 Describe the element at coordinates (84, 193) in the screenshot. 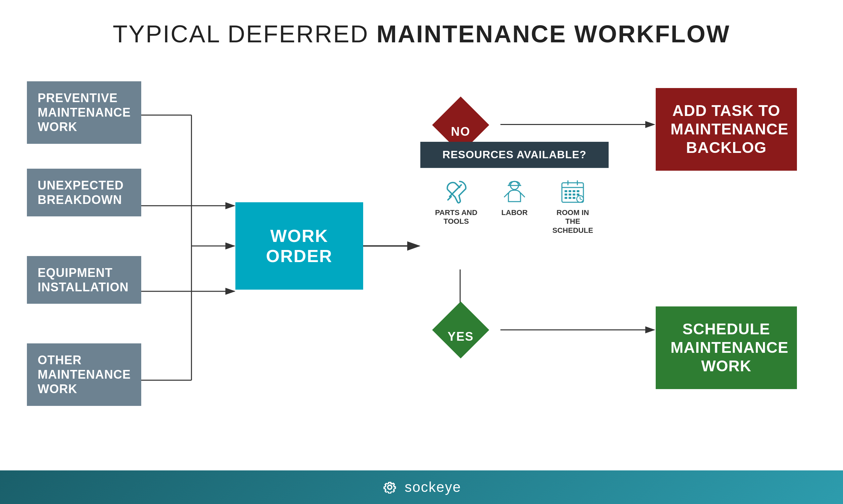

I see `unexpected-breakdown-box: UNEXPECTEDBREAKDOWN` at that location.